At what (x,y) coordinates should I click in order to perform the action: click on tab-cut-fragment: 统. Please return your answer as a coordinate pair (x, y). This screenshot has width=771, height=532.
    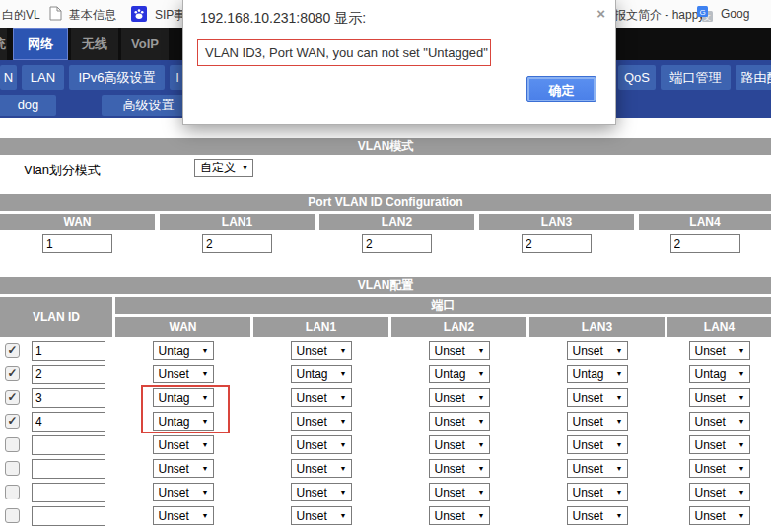
    Looking at the image, I should click on (4, 43).